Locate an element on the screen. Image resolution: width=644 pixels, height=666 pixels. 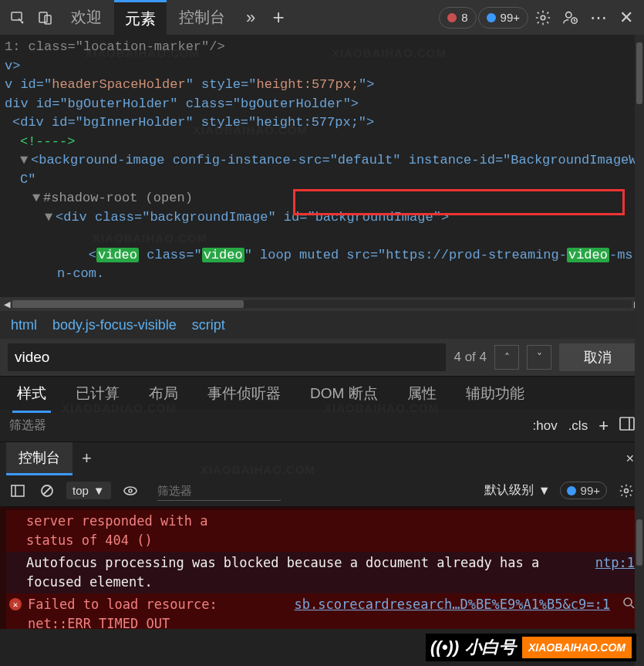
device-toolbar-icon is located at coordinates (46, 18).